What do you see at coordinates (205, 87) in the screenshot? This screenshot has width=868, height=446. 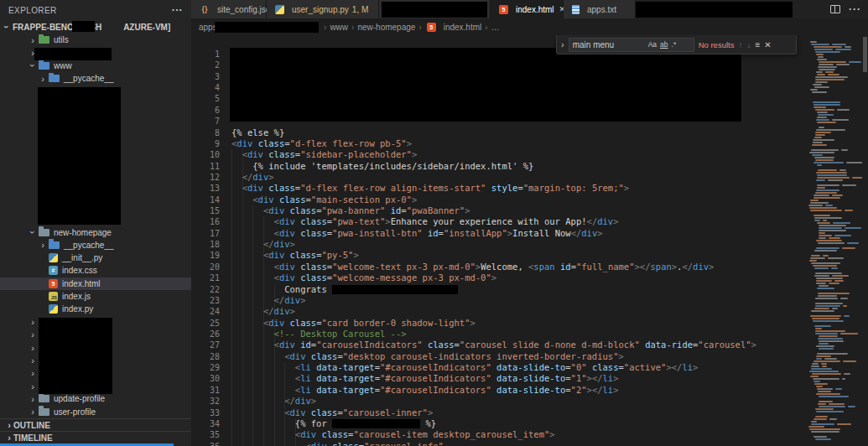 I see `line-number: 4` at bounding box center [205, 87].